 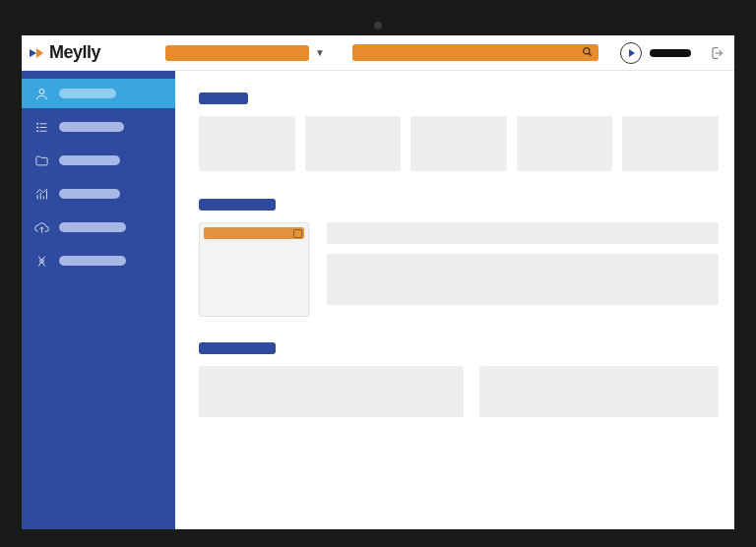 What do you see at coordinates (75, 53) in the screenshot?
I see `brand-name: Meylly` at bounding box center [75, 53].